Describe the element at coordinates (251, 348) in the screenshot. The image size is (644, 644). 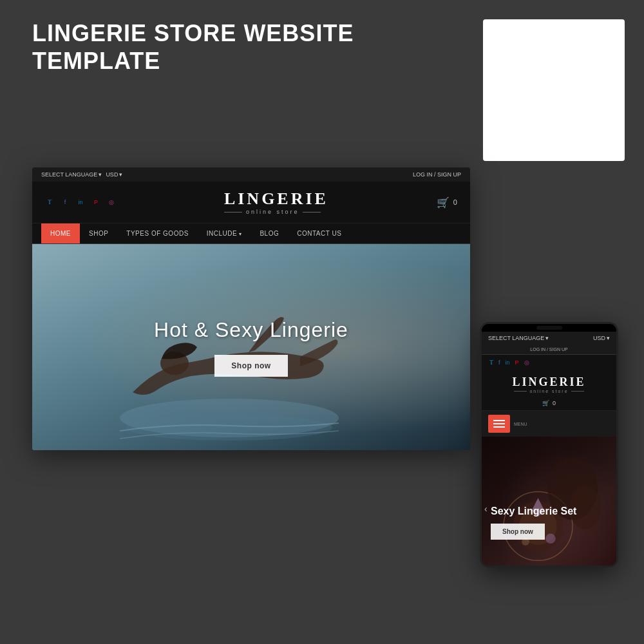
I see `hero-content: Hot & Sexy Lingerie Shop now` at that location.